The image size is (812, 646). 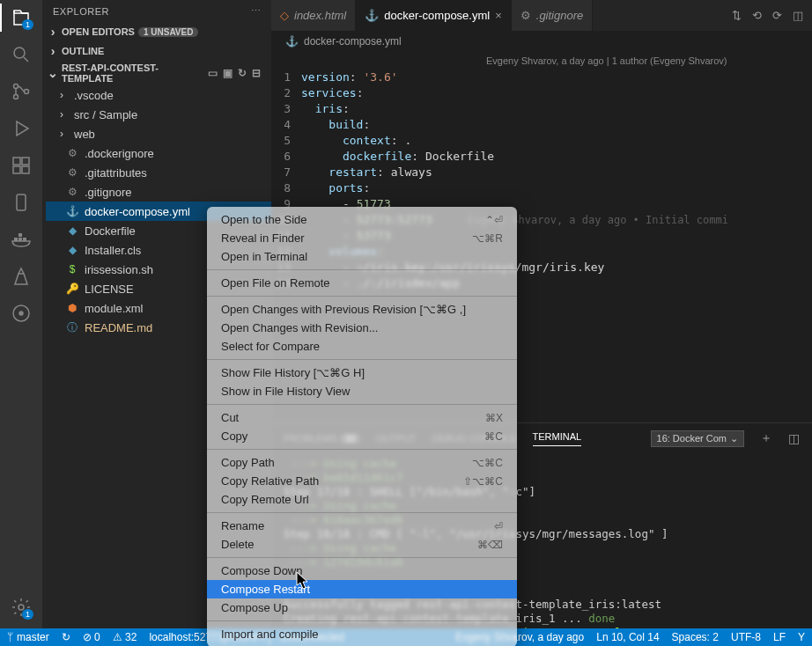 What do you see at coordinates (794, 438) in the screenshot?
I see `split-terminal-icon: ◫` at bounding box center [794, 438].